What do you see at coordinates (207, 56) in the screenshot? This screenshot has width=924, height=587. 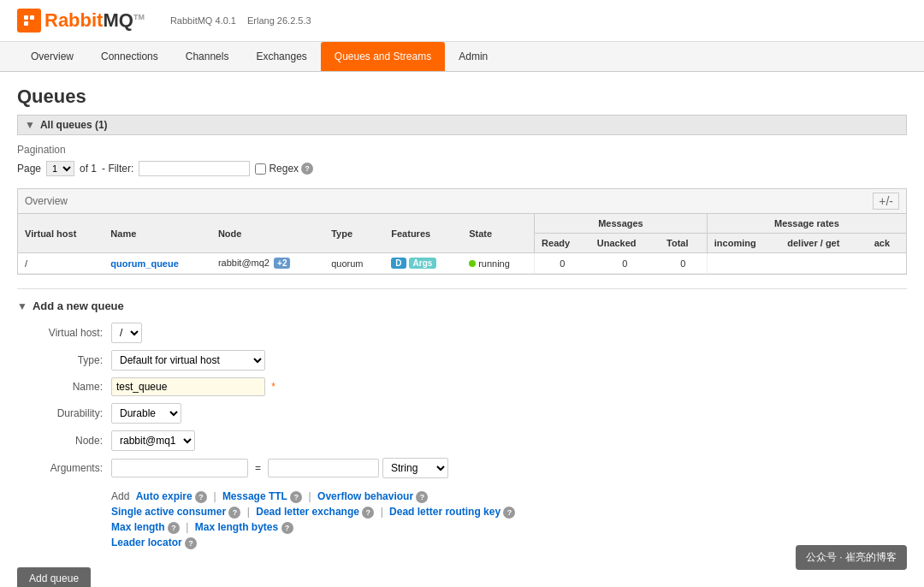 I see `nav-channels: Channels` at bounding box center [207, 56].